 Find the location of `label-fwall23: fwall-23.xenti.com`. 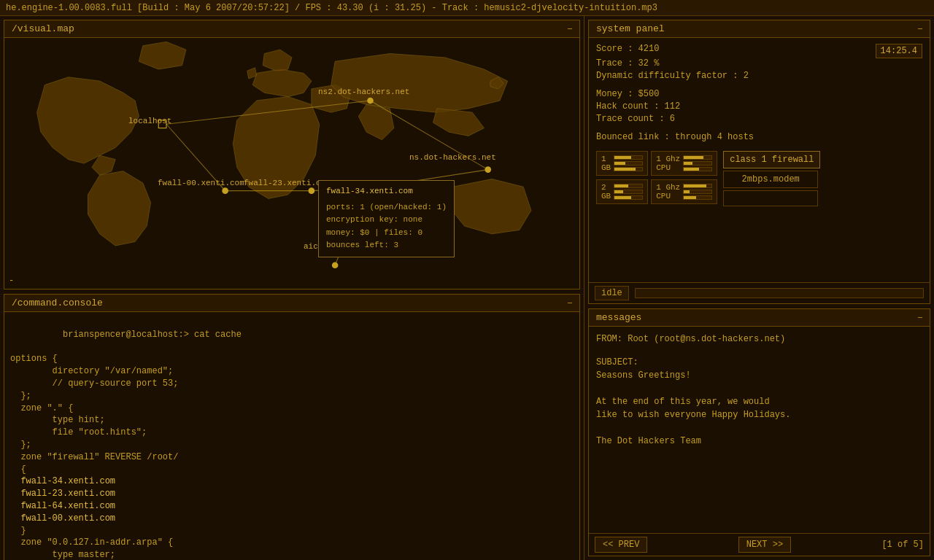

label-fwall23: fwall-23.xenti.com is located at coordinates (287, 183).